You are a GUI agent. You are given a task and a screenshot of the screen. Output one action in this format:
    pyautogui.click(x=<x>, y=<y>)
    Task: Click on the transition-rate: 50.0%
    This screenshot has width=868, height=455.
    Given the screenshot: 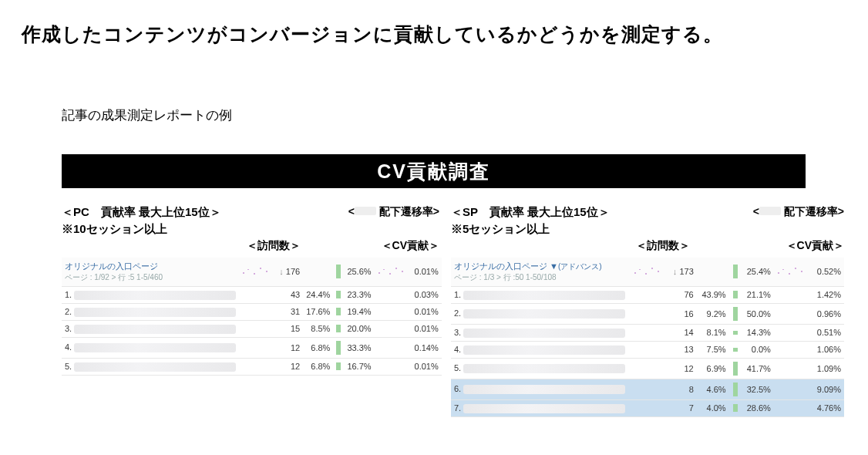 What is the action you would take?
    pyautogui.click(x=758, y=313)
    